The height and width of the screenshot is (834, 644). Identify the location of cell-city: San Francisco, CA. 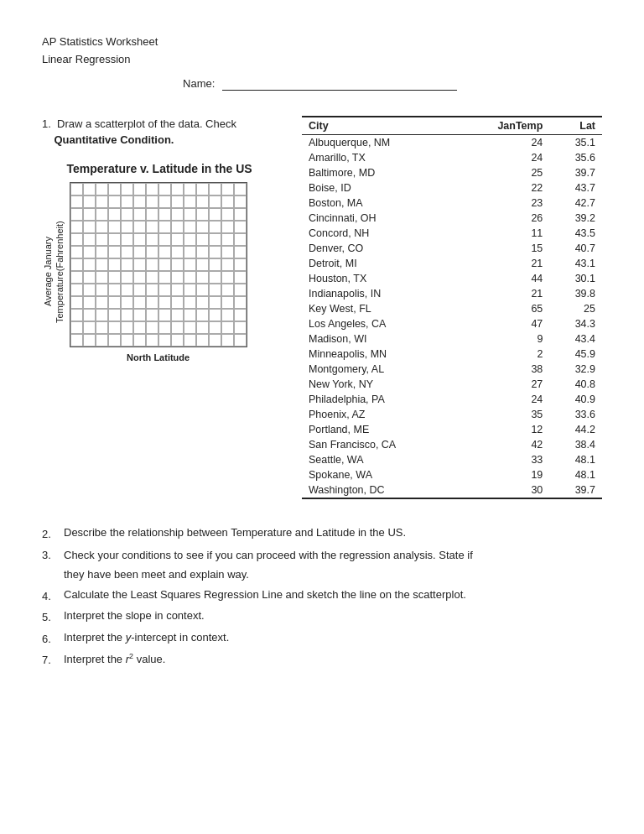
(381, 445).